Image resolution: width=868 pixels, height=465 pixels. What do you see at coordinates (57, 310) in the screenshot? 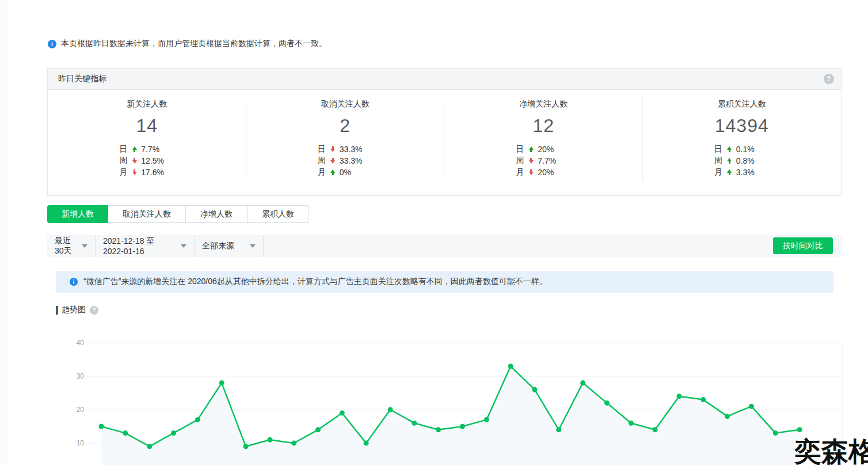
I see `title-marker` at bounding box center [57, 310].